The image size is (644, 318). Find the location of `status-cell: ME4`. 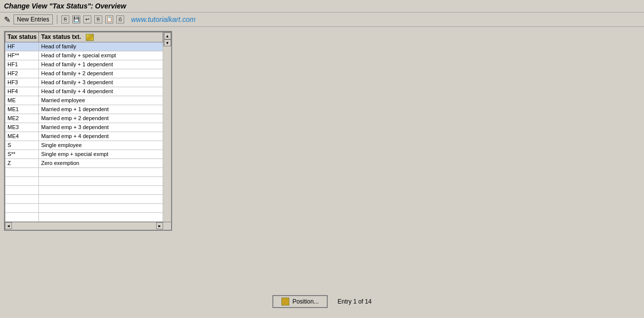

status-cell: ME4 is located at coordinates (22, 136).